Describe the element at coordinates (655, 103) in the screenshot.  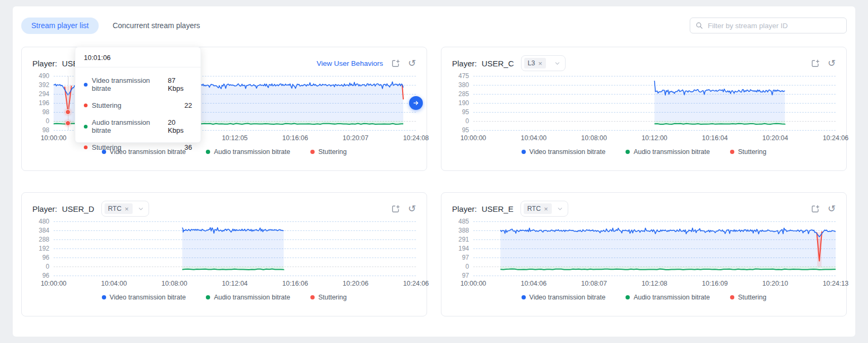
I see `plot-area` at that location.